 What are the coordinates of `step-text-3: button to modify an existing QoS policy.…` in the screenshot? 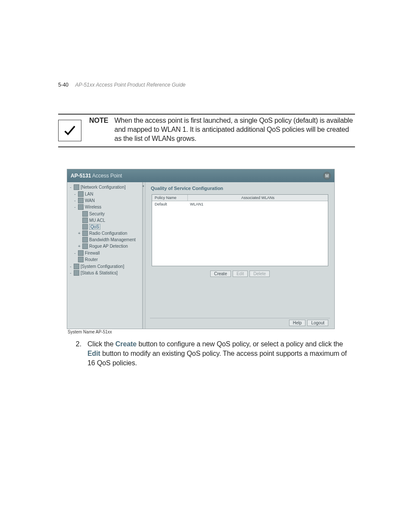 It's located at (217, 358).